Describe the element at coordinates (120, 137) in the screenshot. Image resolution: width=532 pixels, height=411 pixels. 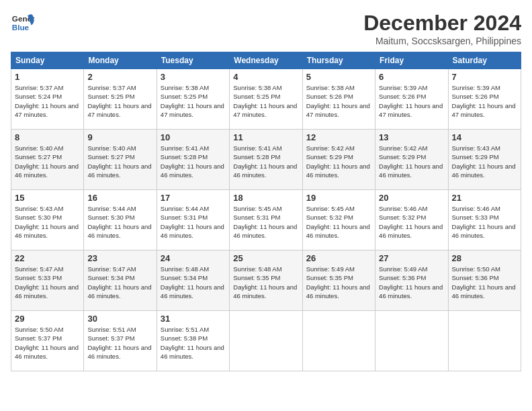
I see `day-number: 9` at that location.